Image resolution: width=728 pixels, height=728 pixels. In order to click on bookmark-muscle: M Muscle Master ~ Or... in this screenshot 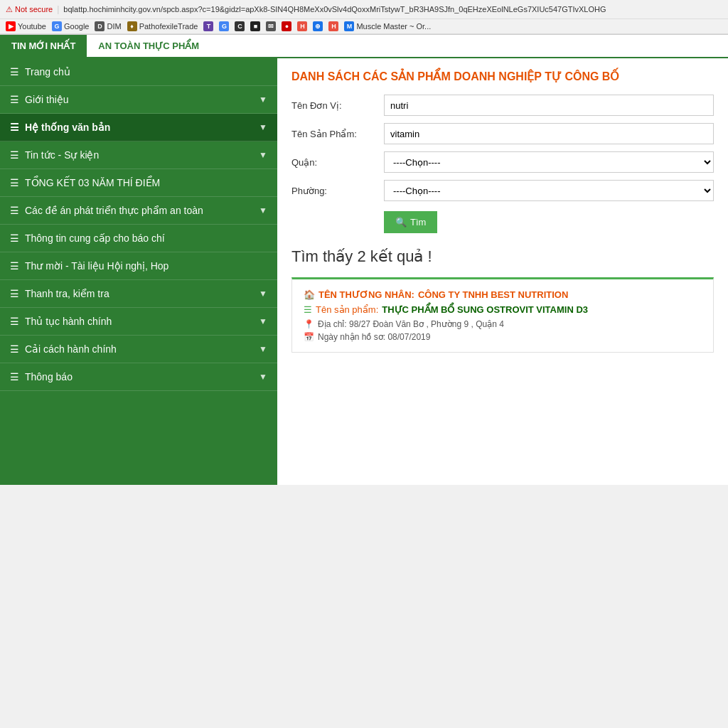, I will do `click(387, 26)`.